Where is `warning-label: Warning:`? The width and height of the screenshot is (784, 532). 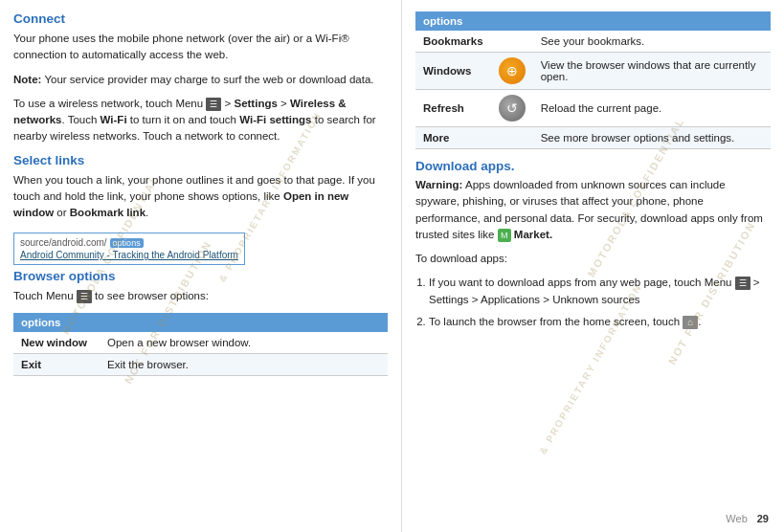 warning-label: Warning: is located at coordinates (438, 185).